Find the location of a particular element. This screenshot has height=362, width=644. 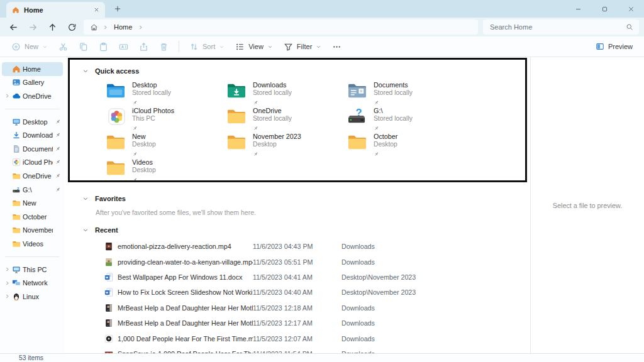

sidebar-item-october: October is located at coordinates (33, 217).